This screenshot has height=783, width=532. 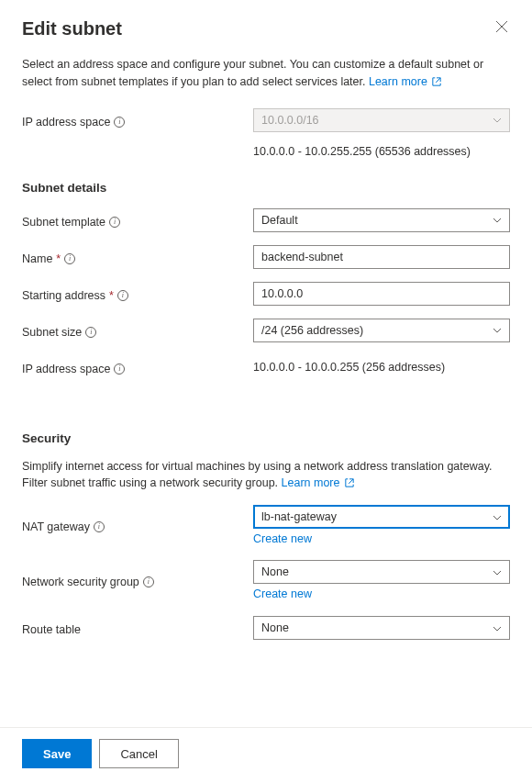 I want to click on security-heading: Security, so click(x=266, y=439).